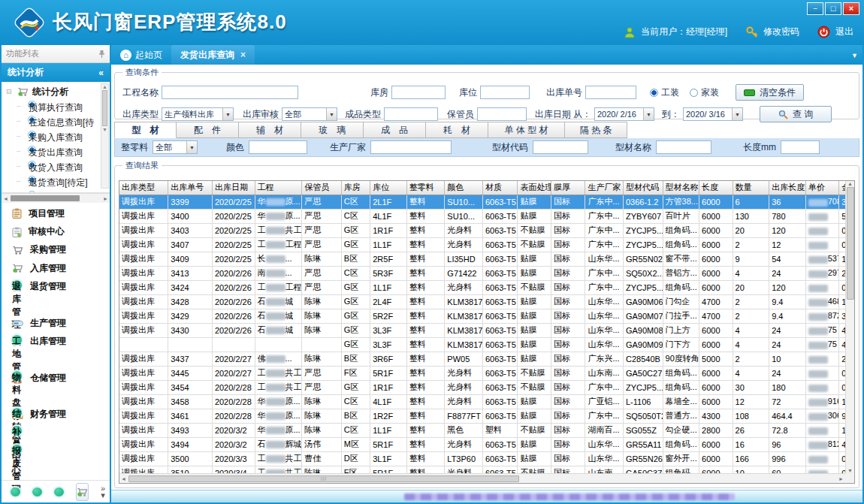 This screenshot has width=864, height=504. What do you see at coordinates (191, 469) in the screenshot?
I see `table-cell: 3510` at bounding box center [191, 469].